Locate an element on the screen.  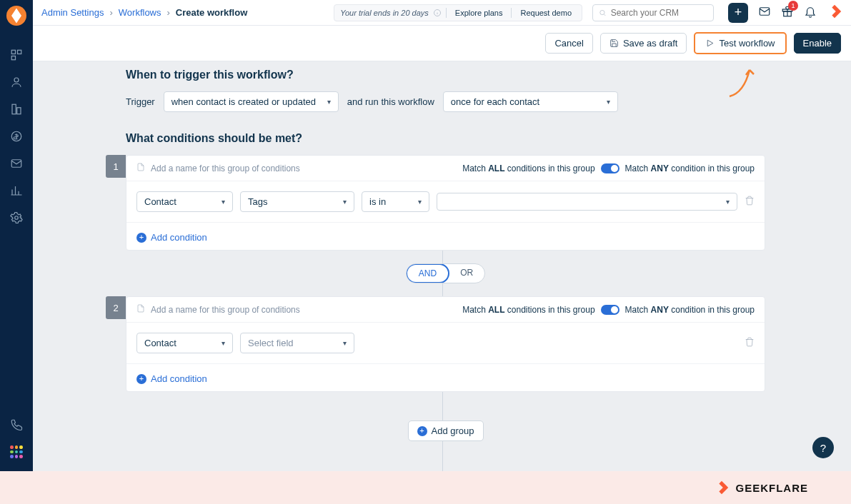
play-icon is located at coordinates (710, 43).